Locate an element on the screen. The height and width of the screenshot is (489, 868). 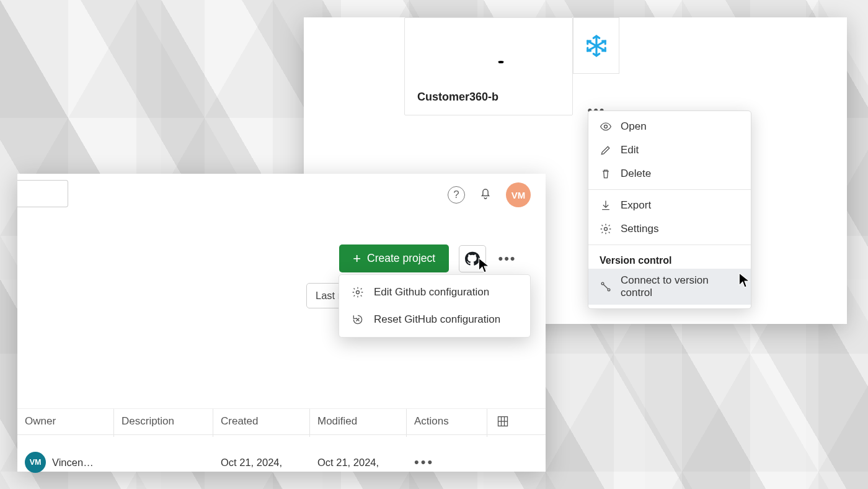
bell-icon is located at coordinates (485, 195).